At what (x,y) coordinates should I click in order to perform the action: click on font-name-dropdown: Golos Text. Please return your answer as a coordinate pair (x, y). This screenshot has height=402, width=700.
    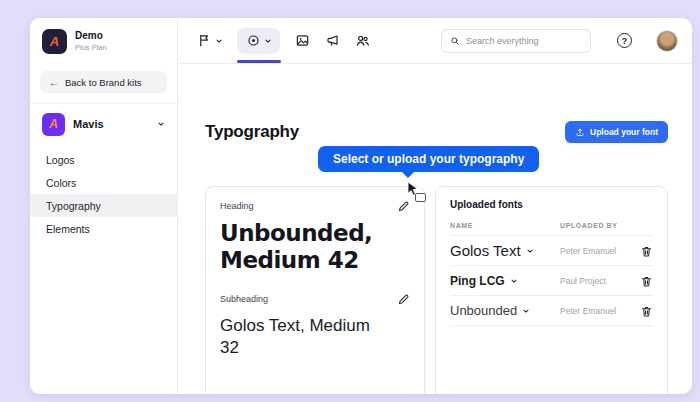
    Looking at the image, I should click on (505, 250).